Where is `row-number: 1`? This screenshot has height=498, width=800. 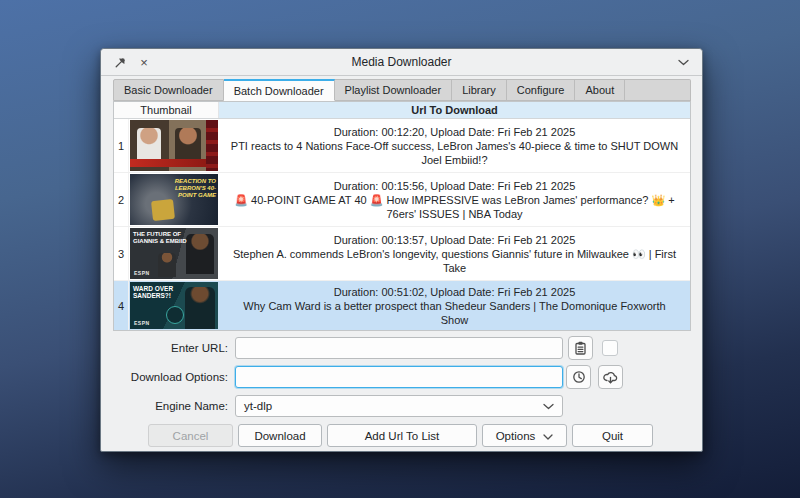
row-number: 1 is located at coordinates (122, 146).